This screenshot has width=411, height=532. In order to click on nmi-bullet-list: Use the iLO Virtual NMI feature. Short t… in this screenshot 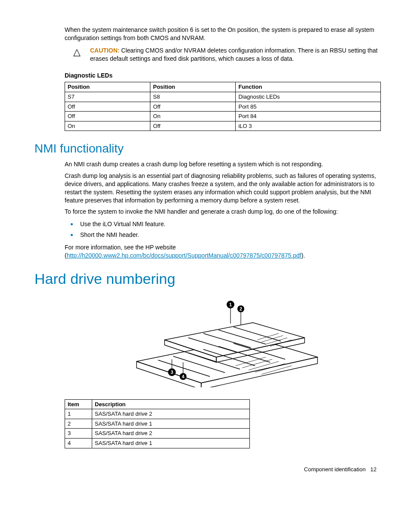, I will do `click(223, 229)`.